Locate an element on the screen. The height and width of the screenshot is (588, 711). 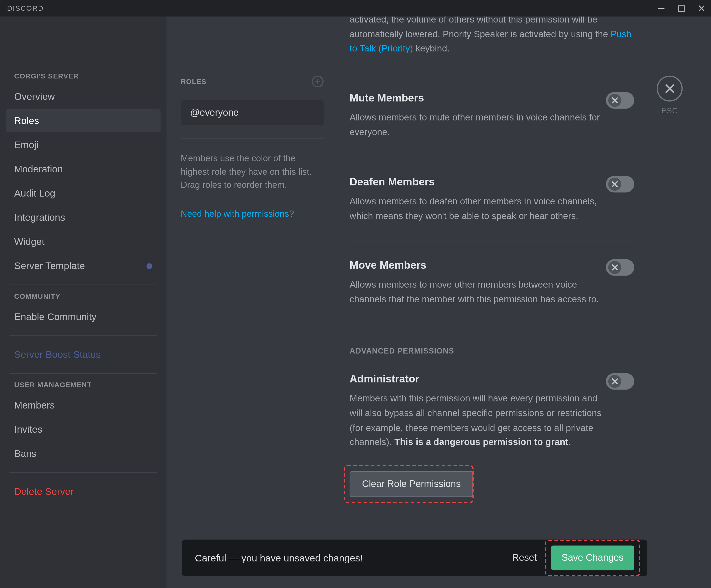
sidebar-item-roles: Roles is located at coordinates (83, 121).